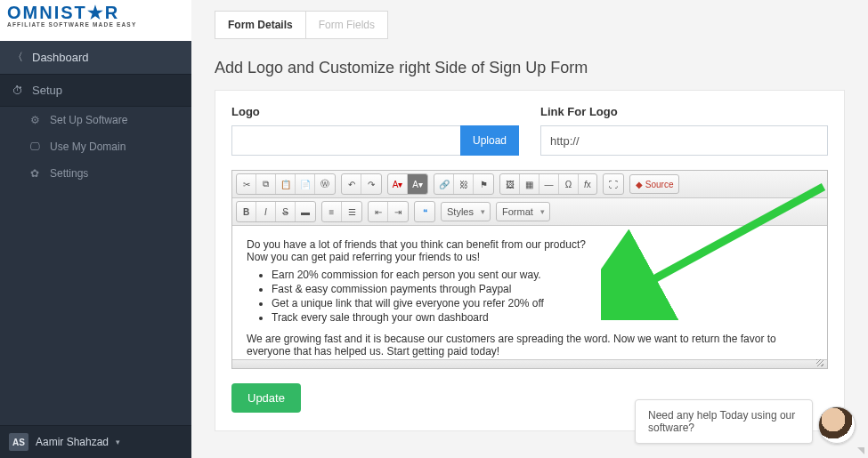 This screenshot has height=458, width=868. I want to click on copy-icon: ⧉, so click(266, 184).